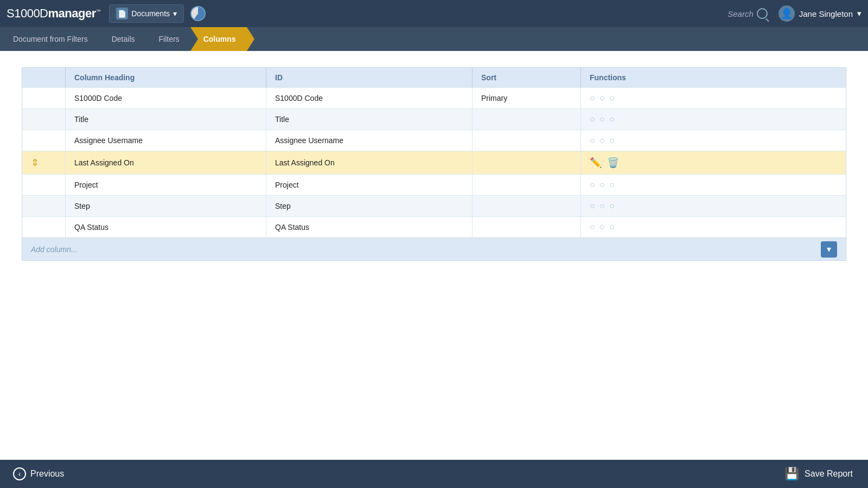  What do you see at coordinates (819, 474) in the screenshot?
I see `save-report-button: 💾 Save Report` at bounding box center [819, 474].